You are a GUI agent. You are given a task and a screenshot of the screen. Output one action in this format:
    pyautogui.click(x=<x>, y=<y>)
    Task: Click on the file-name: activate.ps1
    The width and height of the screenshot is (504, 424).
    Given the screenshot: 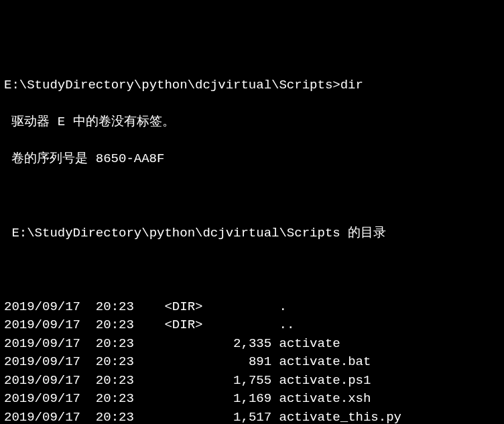 What is the action you would take?
    pyautogui.click(x=326, y=380)
    